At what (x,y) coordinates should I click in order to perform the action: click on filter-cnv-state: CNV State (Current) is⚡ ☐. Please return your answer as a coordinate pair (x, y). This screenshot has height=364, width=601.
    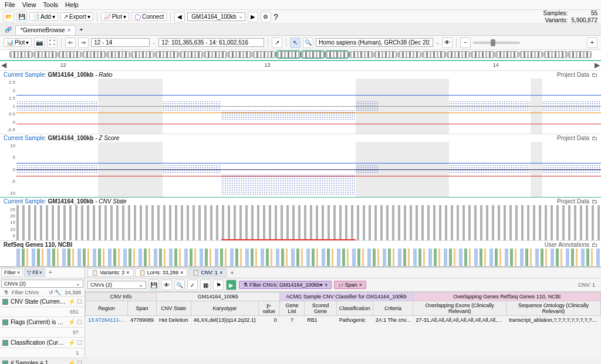
    Looking at the image, I should click on (42, 301).